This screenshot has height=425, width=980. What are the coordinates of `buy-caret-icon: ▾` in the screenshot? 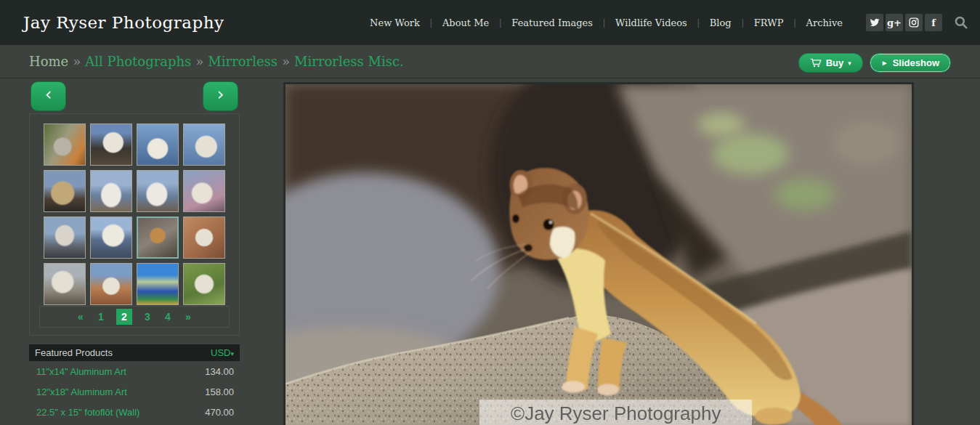 It's located at (850, 63).